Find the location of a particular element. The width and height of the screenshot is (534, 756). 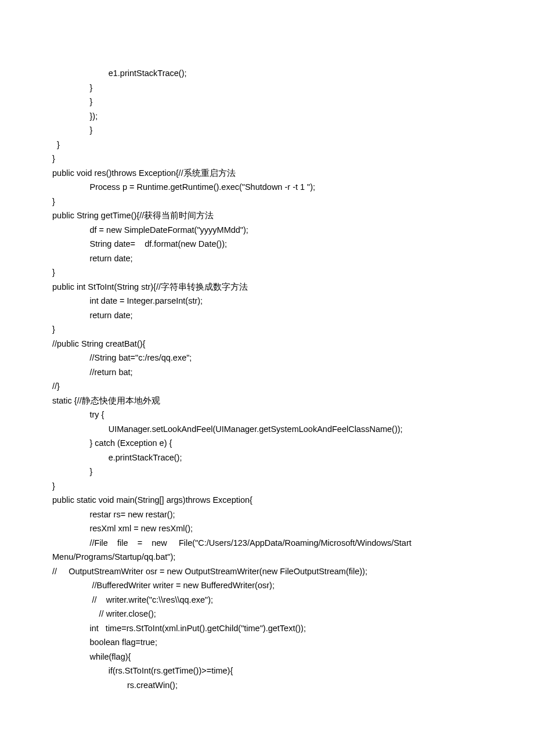

code-line: // OutputStreamWriter osr = new OutputSt… is located at coordinates (267, 571).